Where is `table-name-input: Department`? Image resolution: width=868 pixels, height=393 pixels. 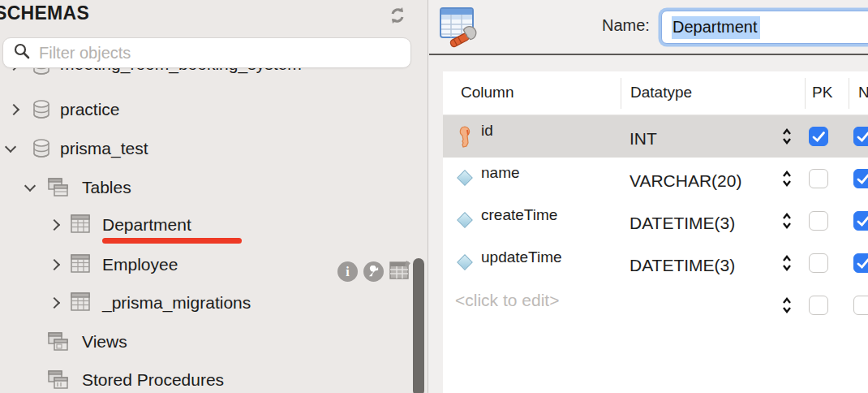
table-name-input: Department is located at coordinates (764, 28).